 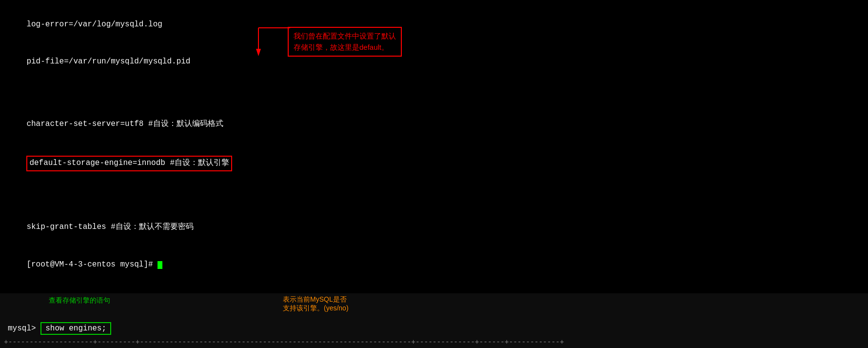 I want to click on engines-table: +--------------------+---------+--------…, so click(x=434, y=343).